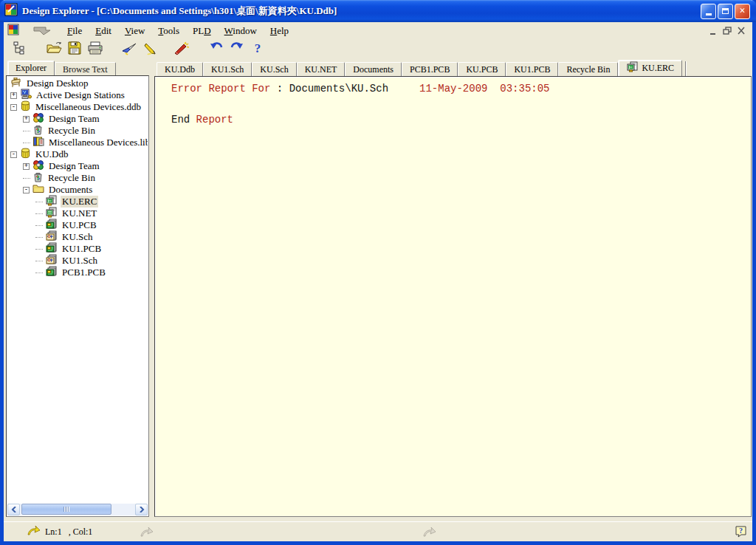 Image resolution: width=756 pixels, height=545 pixels. Describe the element at coordinates (481, 69) in the screenshot. I see `document-tab-ku-pcb: KU.PCB` at that location.